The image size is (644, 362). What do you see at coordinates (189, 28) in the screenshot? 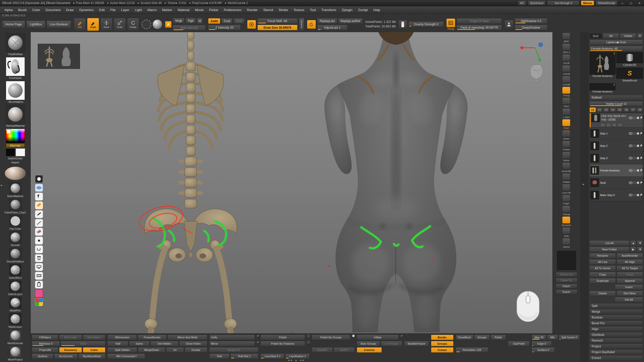
I see `rgb-intensity-slider: Rgb Intensity` at bounding box center [189, 28].